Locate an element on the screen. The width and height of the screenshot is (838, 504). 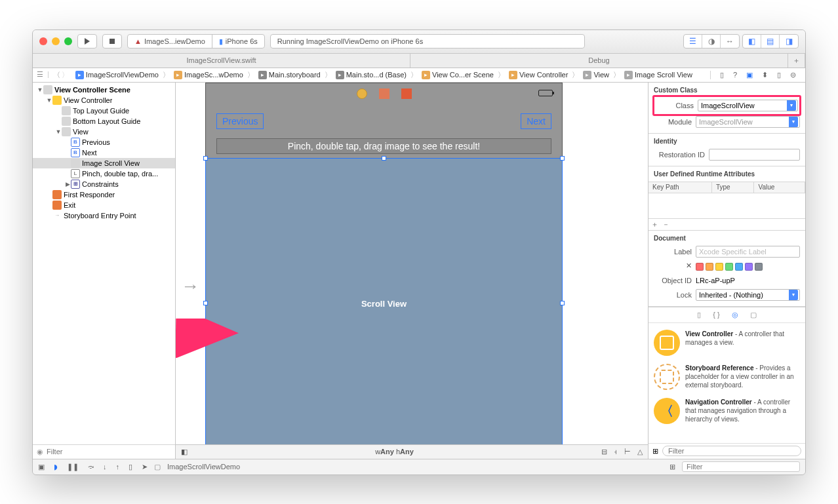
breadcrumb-item: ▸Main.sto...d (Base) is located at coordinates (371, 75).